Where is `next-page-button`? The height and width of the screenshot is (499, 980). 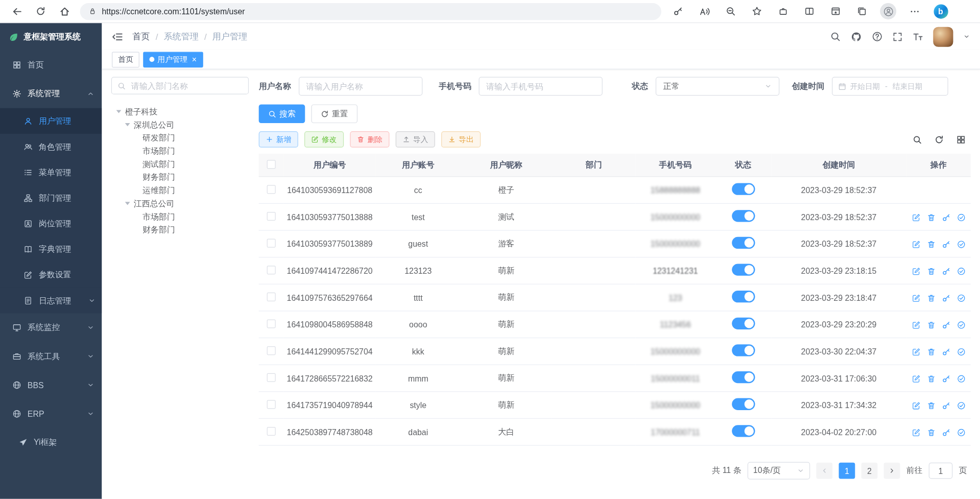
next-page-button is located at coordinates (892, 471).